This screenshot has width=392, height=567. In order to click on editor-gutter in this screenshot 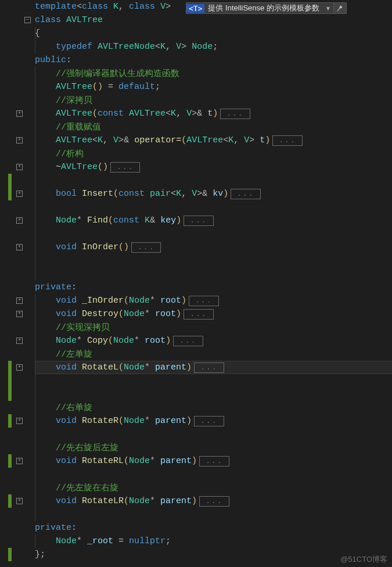, I will do `click(17, 284)`.